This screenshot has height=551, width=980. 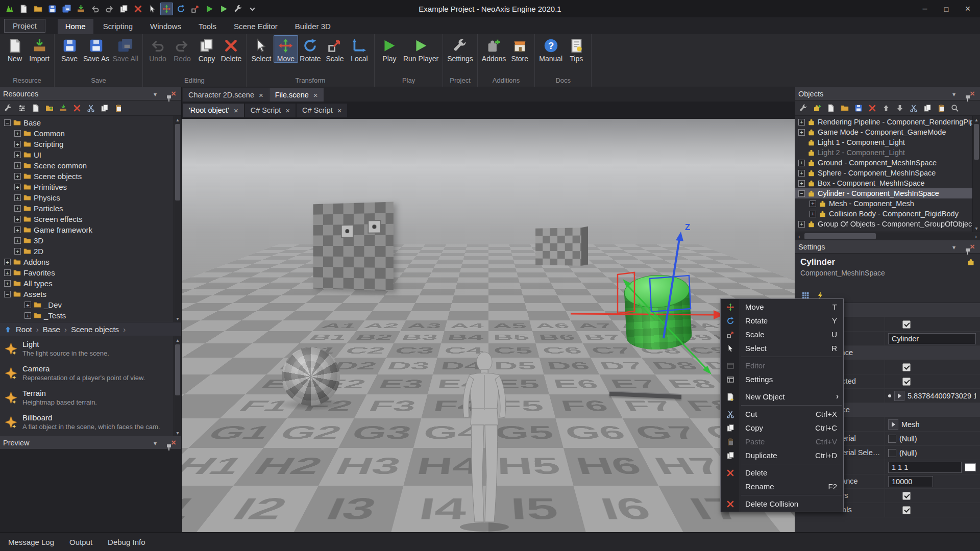 What do you see at coordinates (38, 9) in the screenshot?
I see `open-button` at bounding box center [38, 9].